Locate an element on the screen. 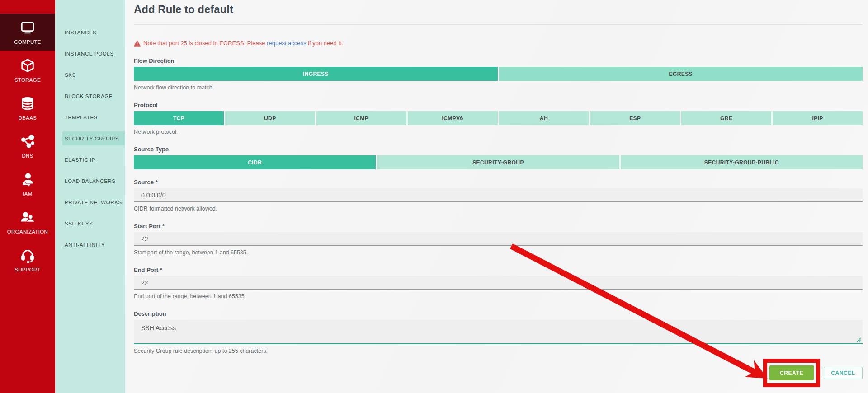 The height and width of the screenshot is (393, 868). protocol-option-icmp: ICMP is located at coordinates (362, 118).